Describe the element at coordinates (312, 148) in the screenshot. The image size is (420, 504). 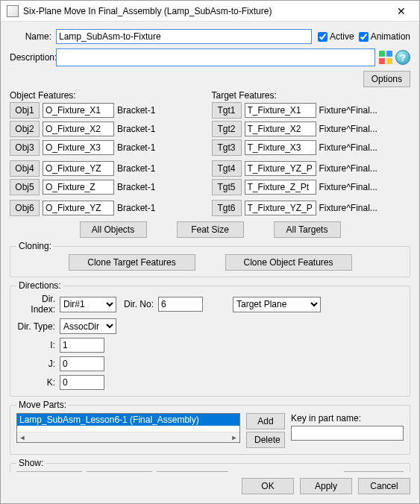
I see `tgt-row-3: Tgt3 Fixture^Final...` at that location.